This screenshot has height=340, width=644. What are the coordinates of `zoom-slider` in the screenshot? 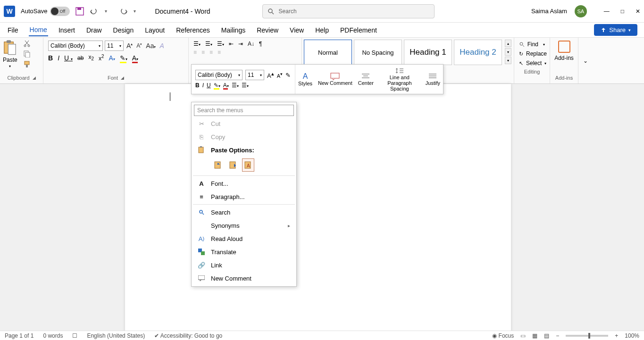 It's located at (587, 336).